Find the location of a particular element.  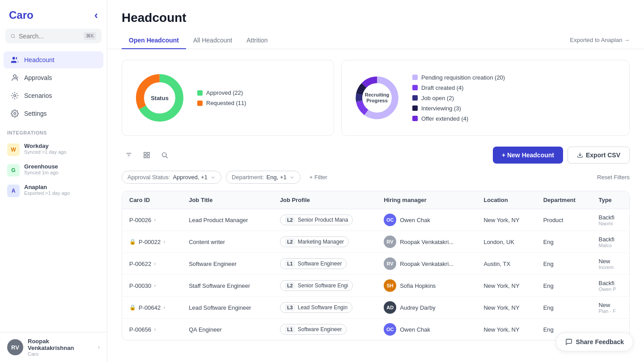

status-chart-label: Status is located at coordinates (160, 98).